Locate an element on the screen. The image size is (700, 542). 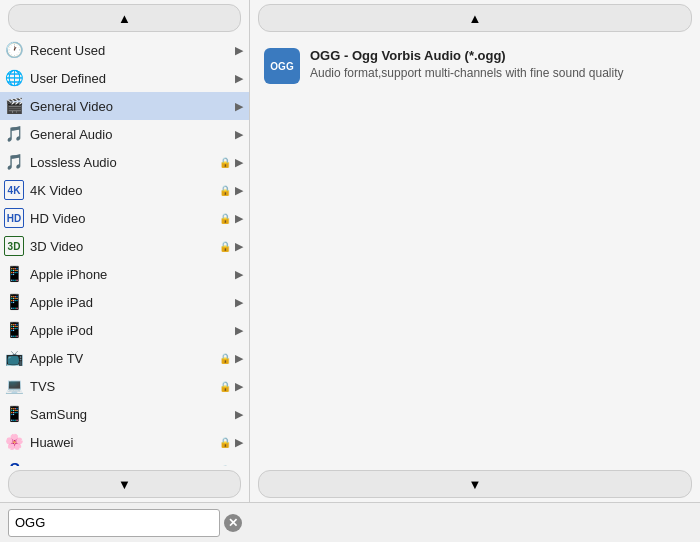
sidebar-item-sony: SSony🔒▶ is located at coordinates (124, 461).